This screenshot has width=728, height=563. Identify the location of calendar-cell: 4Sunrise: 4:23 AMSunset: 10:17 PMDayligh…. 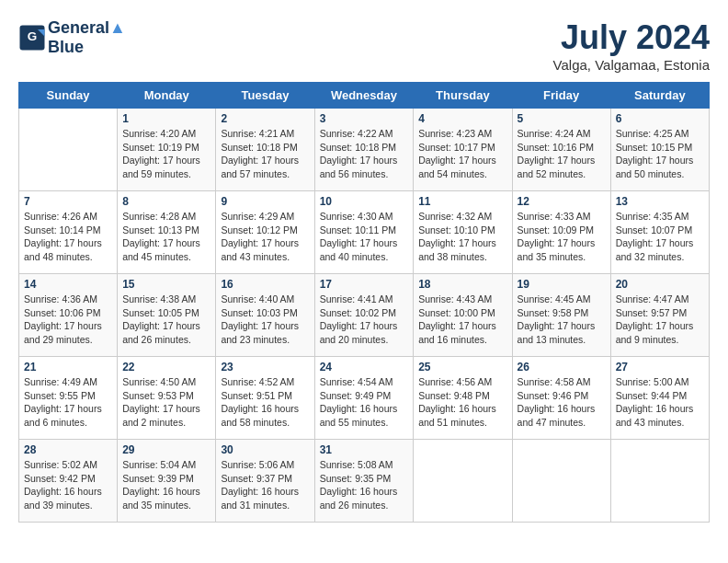
(463, 150).